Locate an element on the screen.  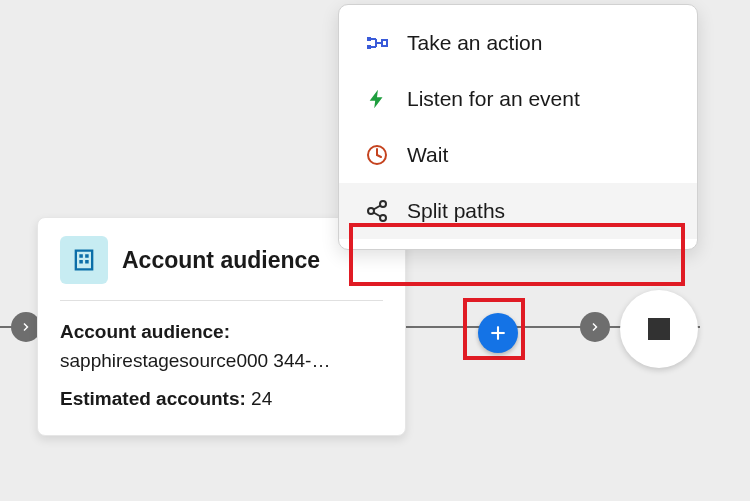
audience-label: Account audience: is located at coordinates (145, 332).